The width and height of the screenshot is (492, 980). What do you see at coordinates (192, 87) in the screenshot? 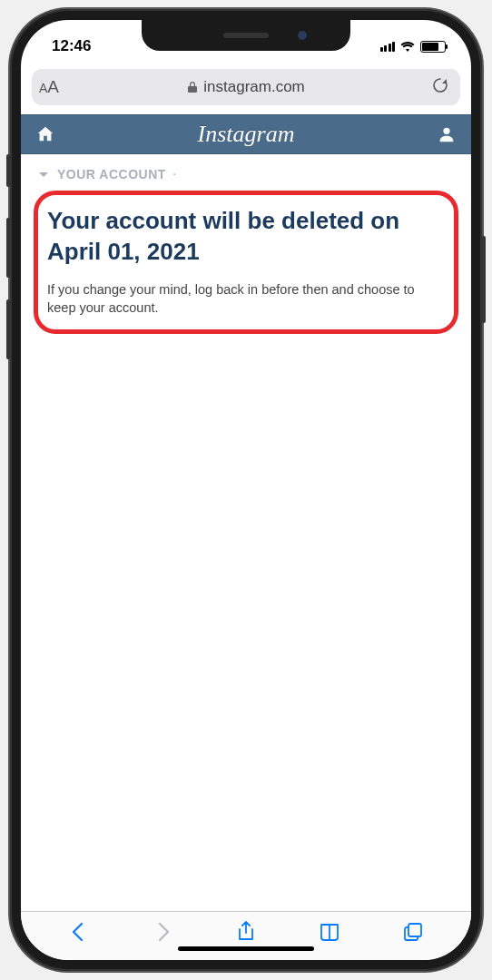
I see `lock-icon` at bounding box center [192, 87].